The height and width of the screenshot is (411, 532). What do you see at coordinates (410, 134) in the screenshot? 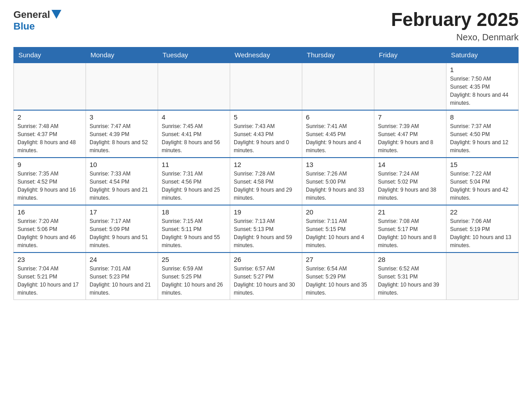
I see `day-cell-1-5: 7Sunrise: 7:39 AMSunset: 4:47 PMDaylight…` at bounding box center [410, 134].